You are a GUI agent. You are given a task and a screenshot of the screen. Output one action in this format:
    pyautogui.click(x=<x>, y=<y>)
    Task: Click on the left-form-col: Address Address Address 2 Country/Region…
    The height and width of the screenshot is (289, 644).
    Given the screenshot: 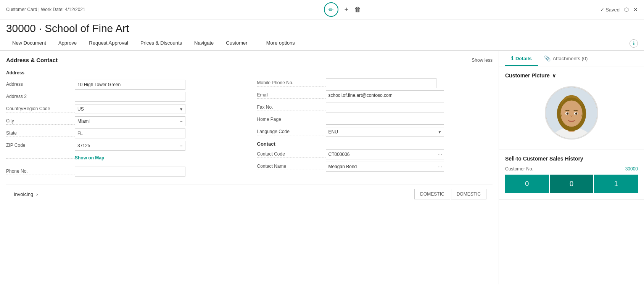 What is the action you would take?
    pyautogui.click(x=124, y=124)
    